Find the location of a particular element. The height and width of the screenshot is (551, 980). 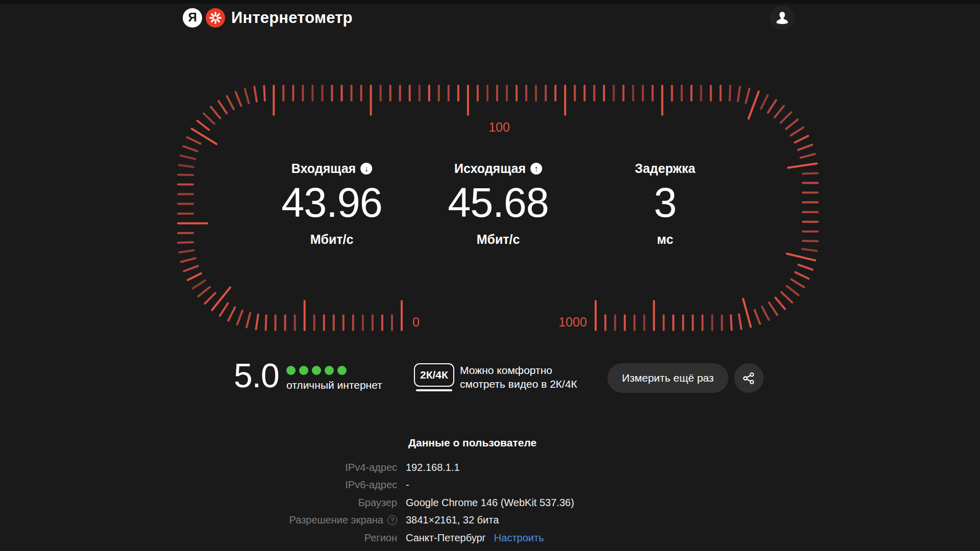

measure-again-button: Измерить ещё раз is located at coordinates (668, 378).